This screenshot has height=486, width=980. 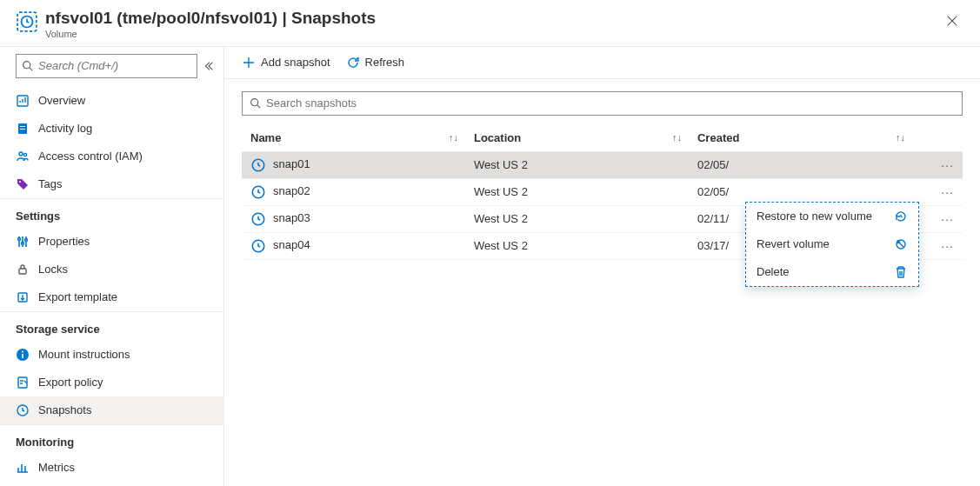 What do you see at coordinates (492, 19) in the screenshot?
I see `page-title: nfsvol01 (tme/pool0/nfsvol01) | Snapshot…` at bounding box center [492, 19].